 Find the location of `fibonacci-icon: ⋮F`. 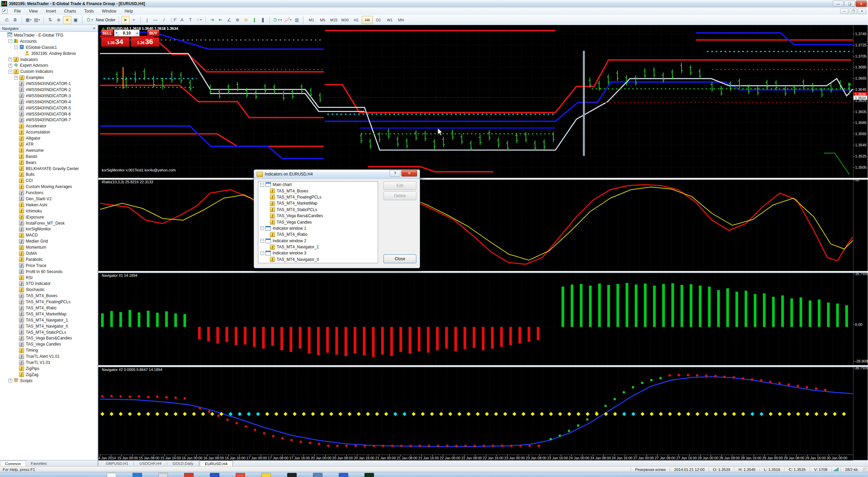

fibonacci-icon: ⋮F is located at coordinates (173, 20).